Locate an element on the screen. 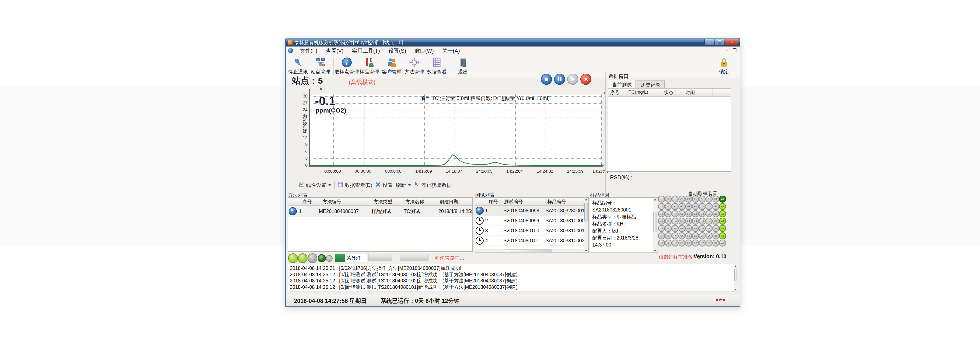  vial-position-A7: A7 is located at coordinates (723, 243).